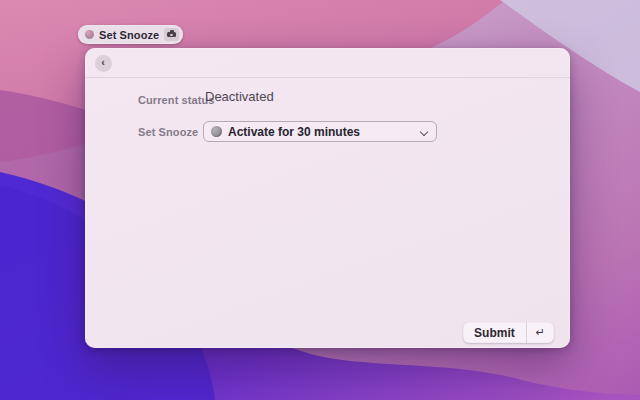 The image size is (640, 400). What do you see at coordinates (216, 132) in the screenshot?
I see `moon-icon` at bounding box center [216, 132].